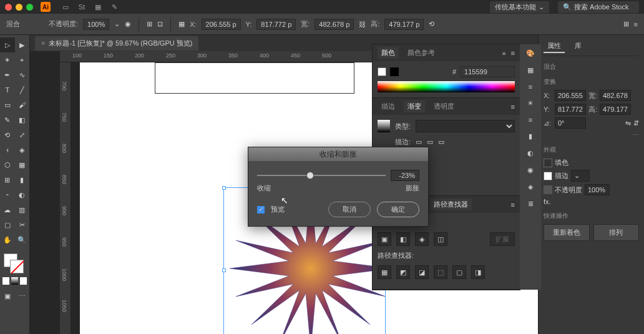 The image size is (644, 334). What do you see at coordinates (404, 24) in the screenshot?
I see `h-input: 479.177 p` at bounding box center [404, 24].